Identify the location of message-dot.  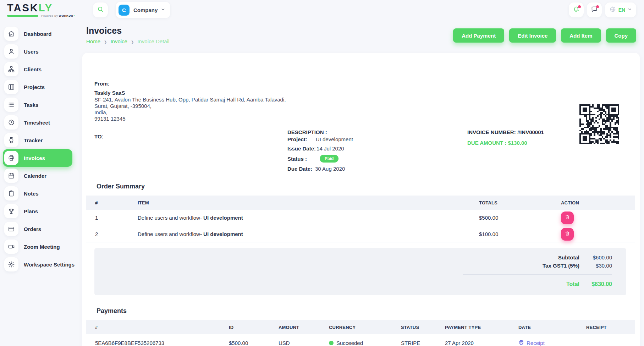
(598, 7).